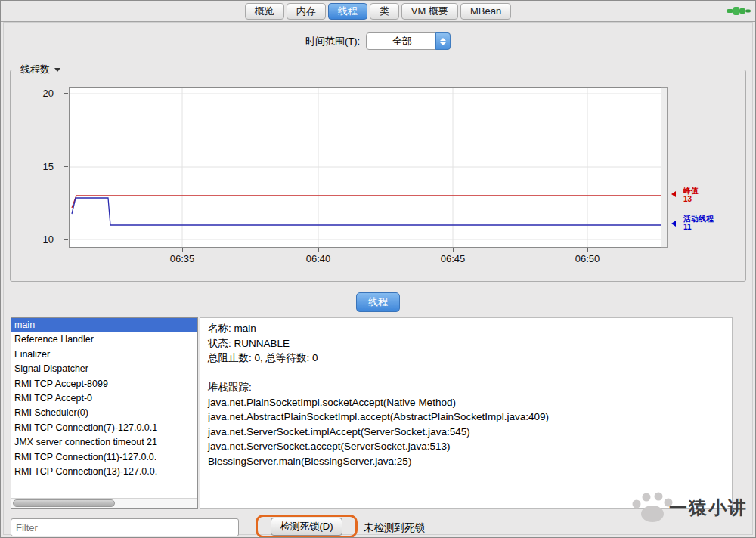 This screenshot has width=756, height=538. I want to click on thread-detail-line: 总阻止数: 0, 总等待数: 0, so click(466, 358).